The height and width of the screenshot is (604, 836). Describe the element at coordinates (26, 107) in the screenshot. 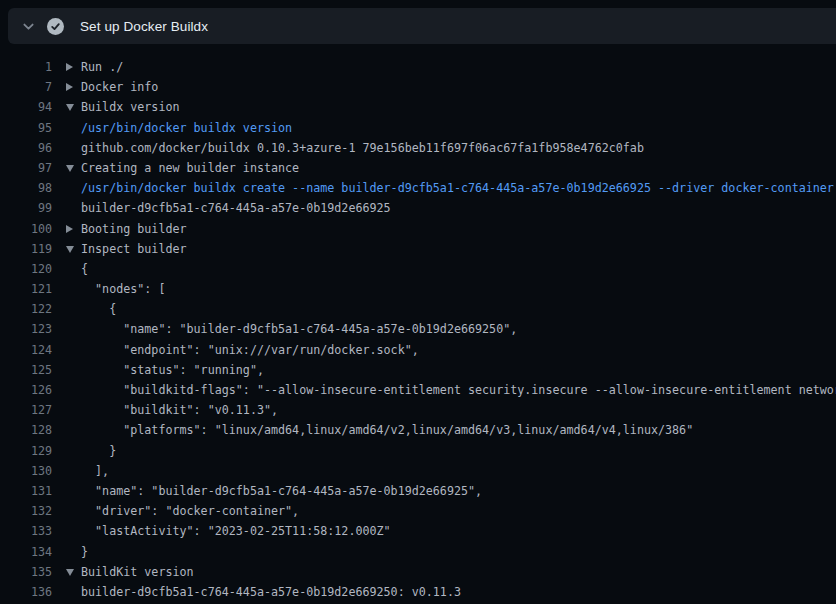

I see `line-number: 94` at that location.